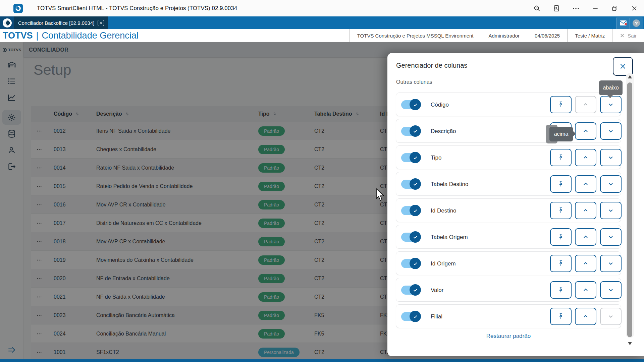 The image size is (644, 362). Describe the element at coordinates (630, 77) in the screenshot. I see `scrollbar-up-arrow` at that location.